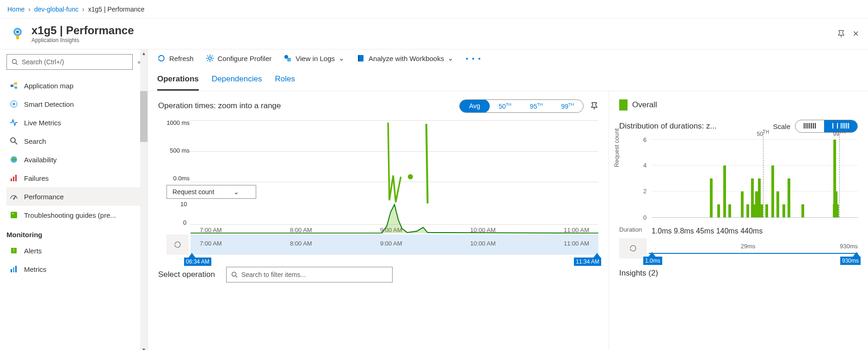  What do you see at coordinates (474, 58) in the screenshot?
I see `more-button: • • •` at bounding box center [474, 58].